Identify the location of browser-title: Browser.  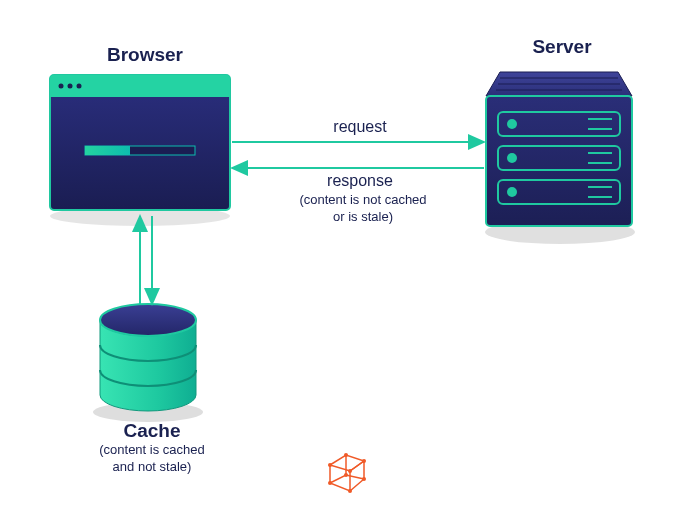
(145, 55).